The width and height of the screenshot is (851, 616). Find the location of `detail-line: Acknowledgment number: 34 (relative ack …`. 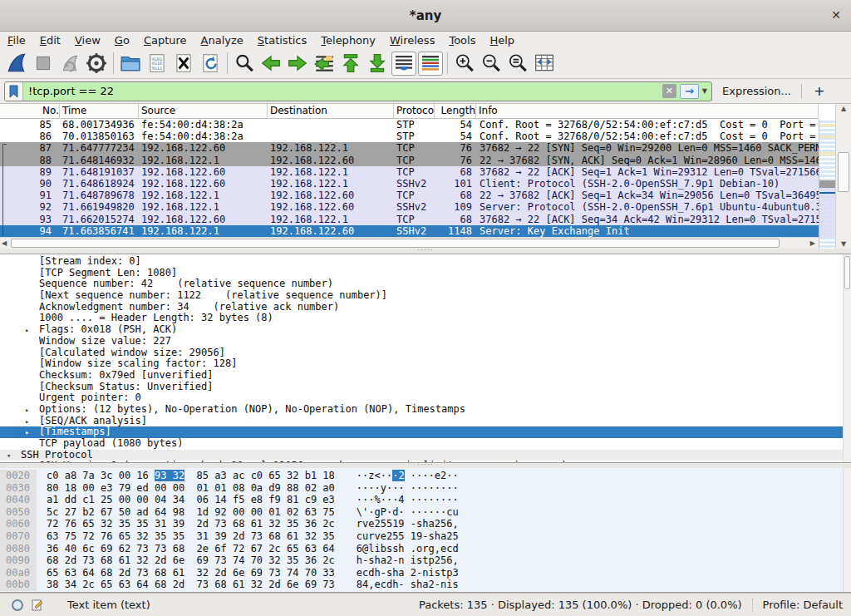

detail-line: Acknowledgment number: 34 (relative ack … is located at coordinates (426, 308).